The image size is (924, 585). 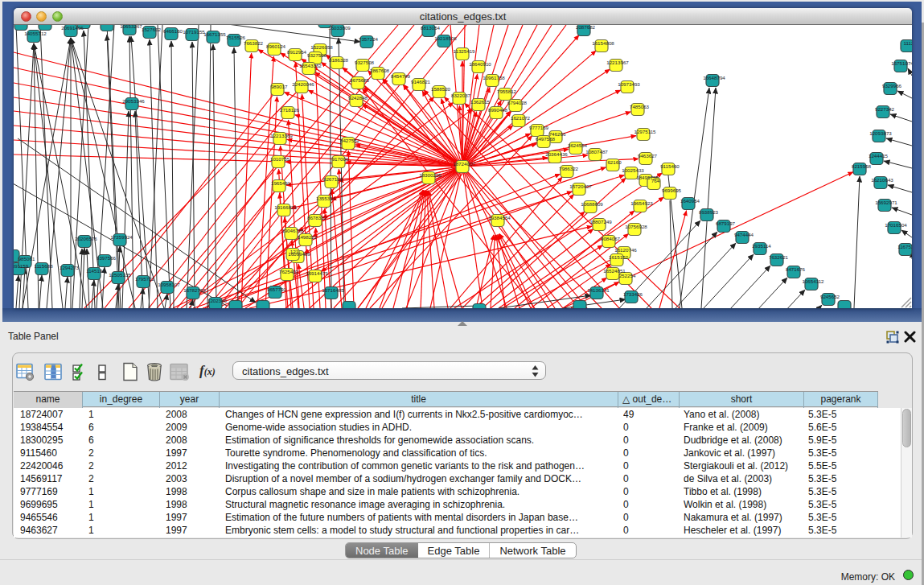 I want to click on svg-text: 7485063, so click(x=640, y=106).